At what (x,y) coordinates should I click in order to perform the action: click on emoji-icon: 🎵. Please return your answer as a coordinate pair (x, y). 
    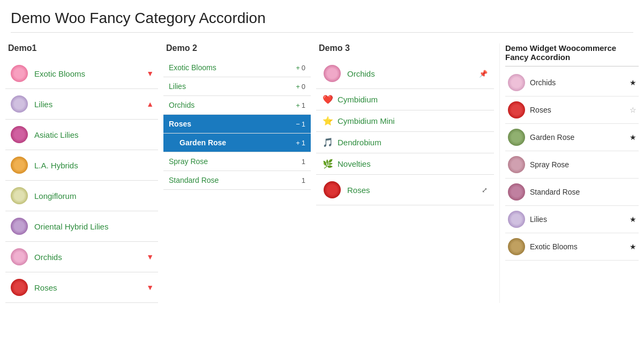
    Looking at the image, I should click on (328, 143).